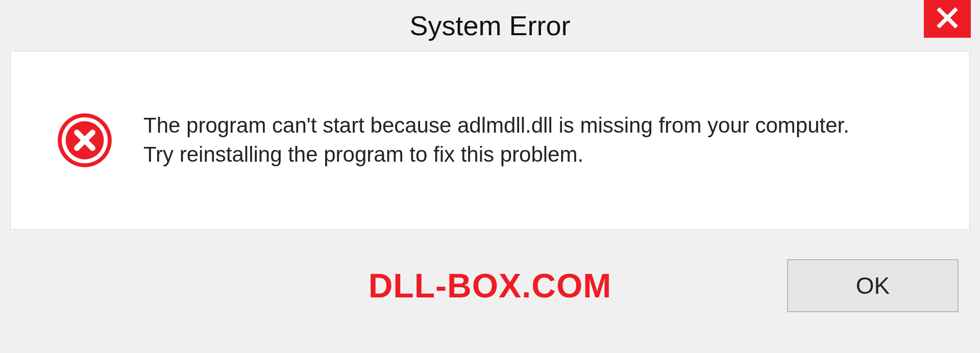 This screenshot has width=980, height=353. Describe the element at coordinates (873, 286) in the screenshot. I see `ok-button: OK` at that location.